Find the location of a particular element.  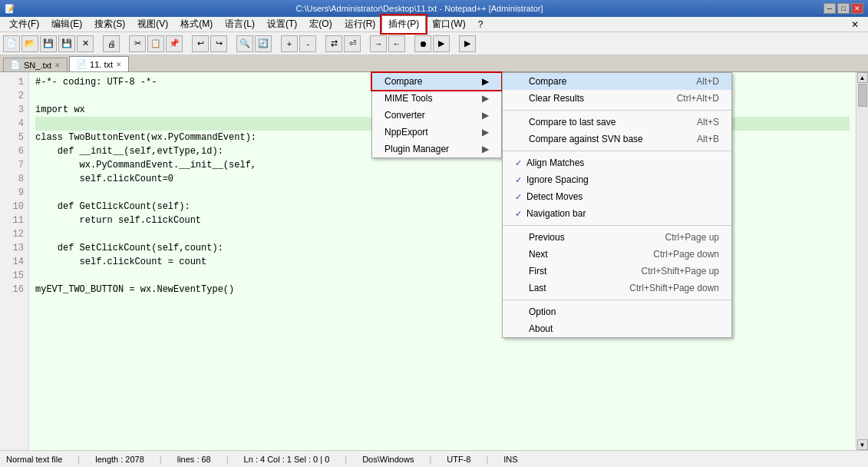

align-matches-check: ✓ is located at coordinates (519, 163).